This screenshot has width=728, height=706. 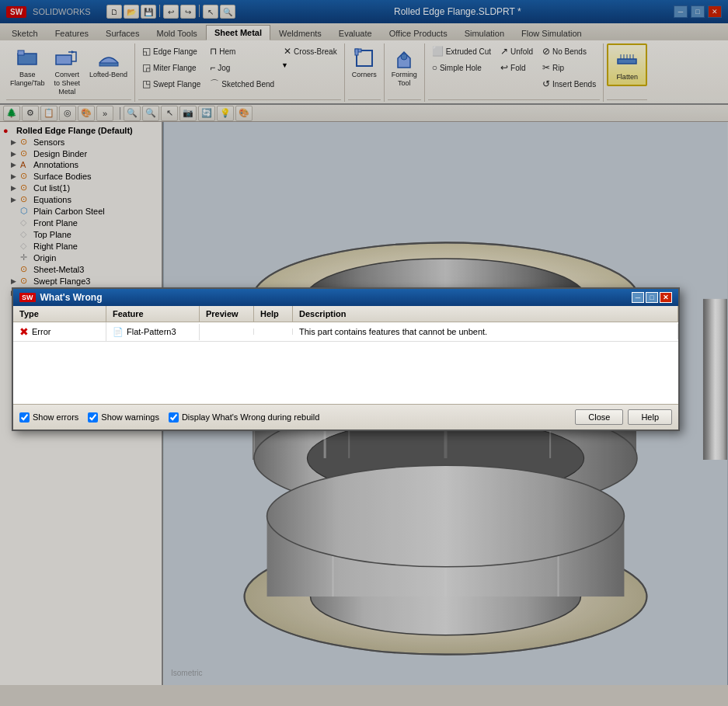 I want to click on col-header-description: Description, so click(x=486, y=314).